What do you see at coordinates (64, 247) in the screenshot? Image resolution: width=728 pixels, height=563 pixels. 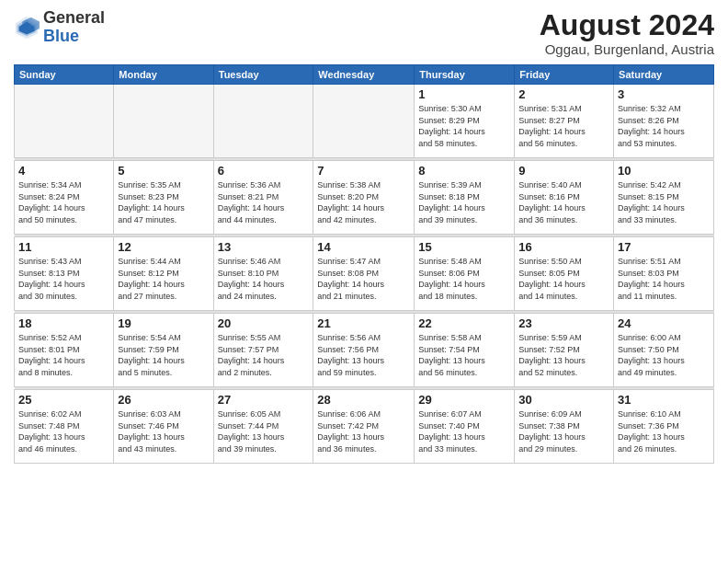 I see `day-number: 11` at bounding box center [64, 247].